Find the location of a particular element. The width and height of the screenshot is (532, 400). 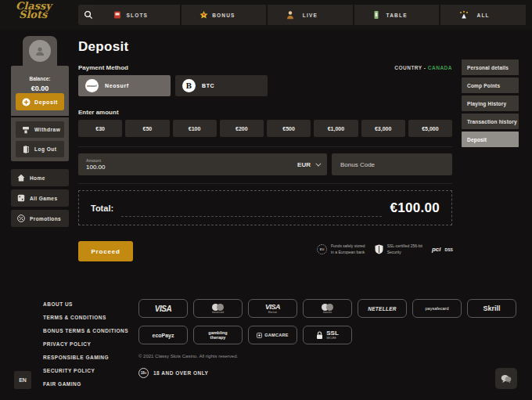

gambling-therapy-logo: gambling therapy is located at coordinates (217, 335).